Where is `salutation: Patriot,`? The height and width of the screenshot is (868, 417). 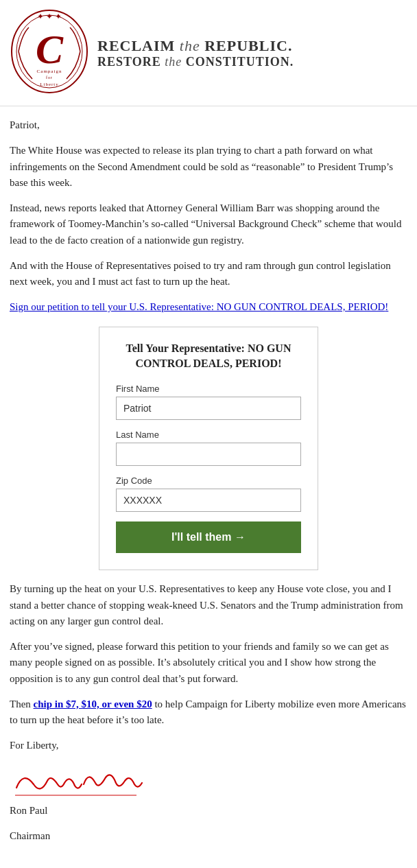
salutation: Patriot, is located at coordinates (208, 125).